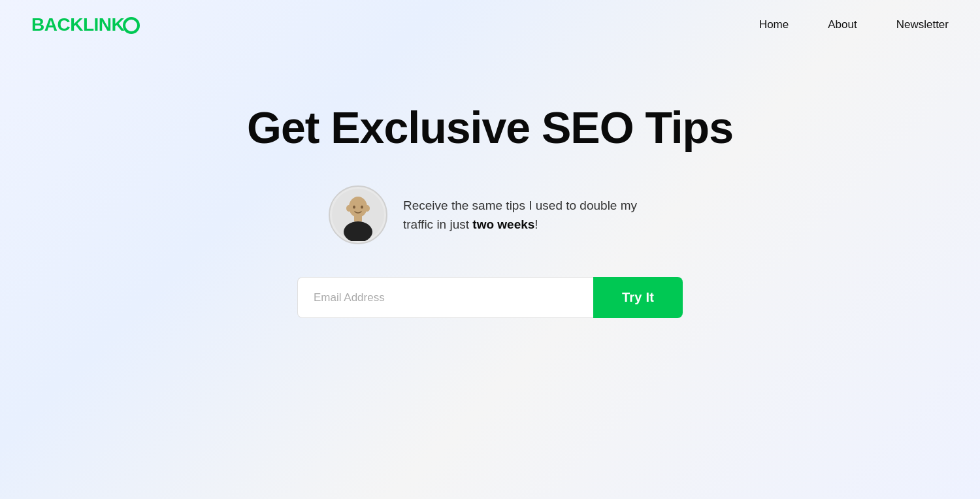  What do you see at coordinates (131, 25) in the screenshot?
I see `logo-o-circle` at bounding box center [131, 25].